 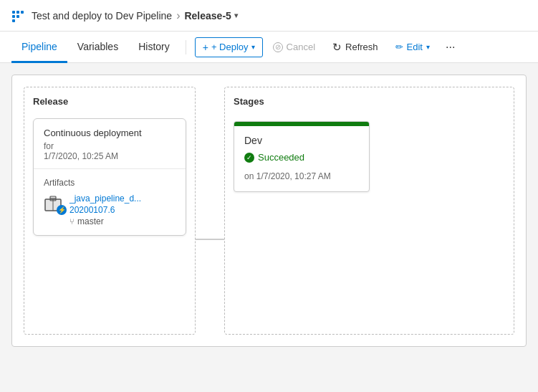 I want to click on breadcrumb: Test and deploy to Dev Pipeline › Releas…, so click(x=135, y=16).